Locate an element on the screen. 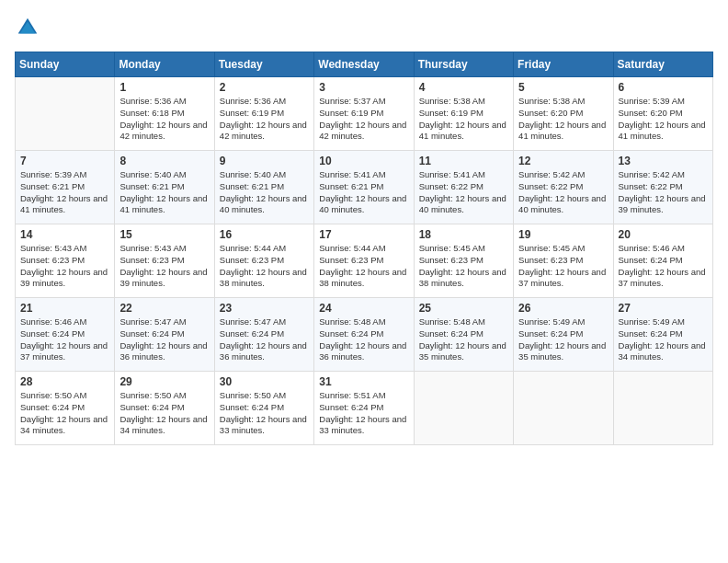 The image size is (728, 563). weekday-header: Monday is located at coordinates (165, 64).